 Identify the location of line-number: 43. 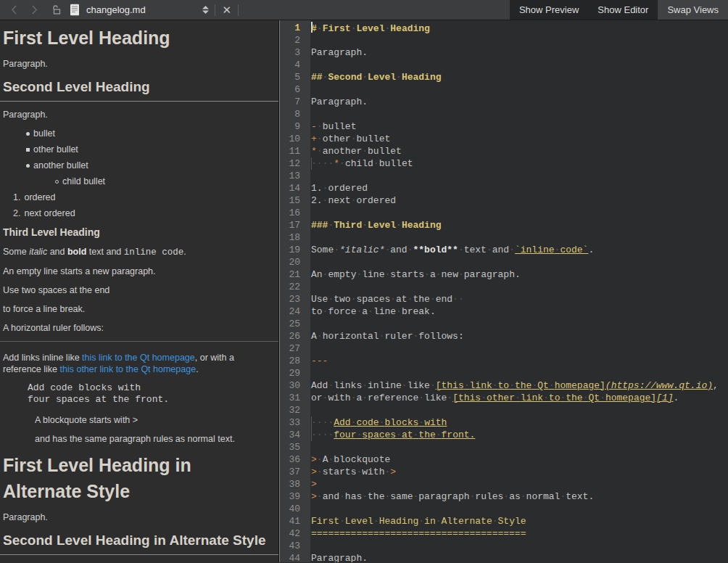
(295, 546).